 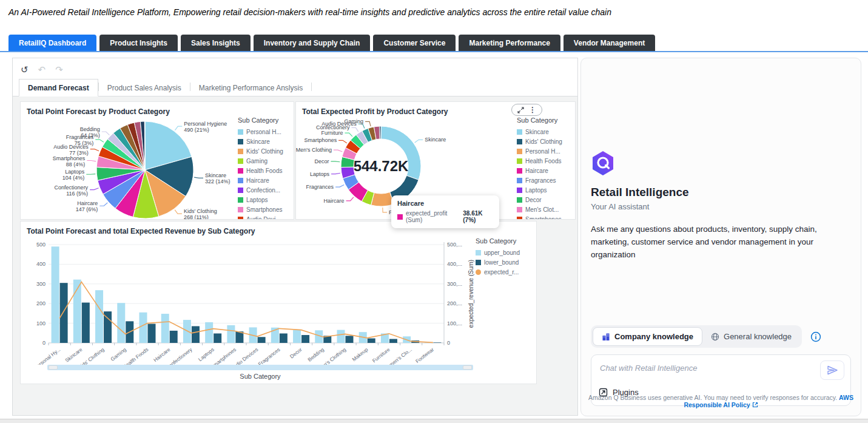 I want to click on legend-item: Gaming, so click(x=263, y=161).